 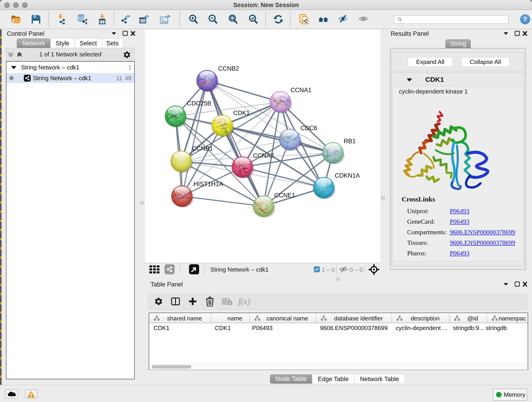 I want to click on svg-text: RB1, so click(x=350, y=141).